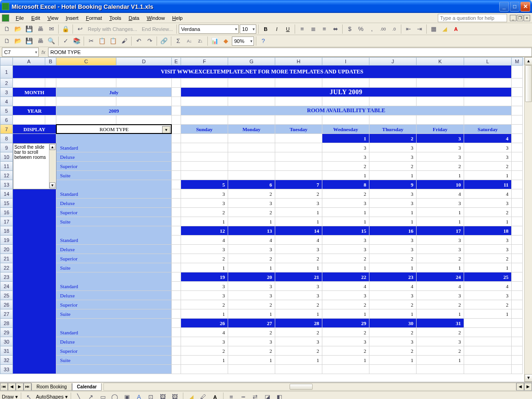  Describe the element at coordinates (324, 29) in the screenshot. I see `align-right-button: ≡` at that location.